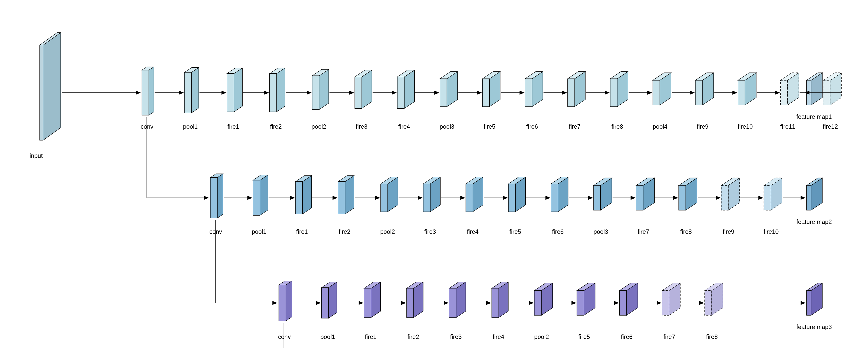 The width and height of the screenshot is (868, 348). I want to click on row2-fire1-label: fire1, so click(371, 337).